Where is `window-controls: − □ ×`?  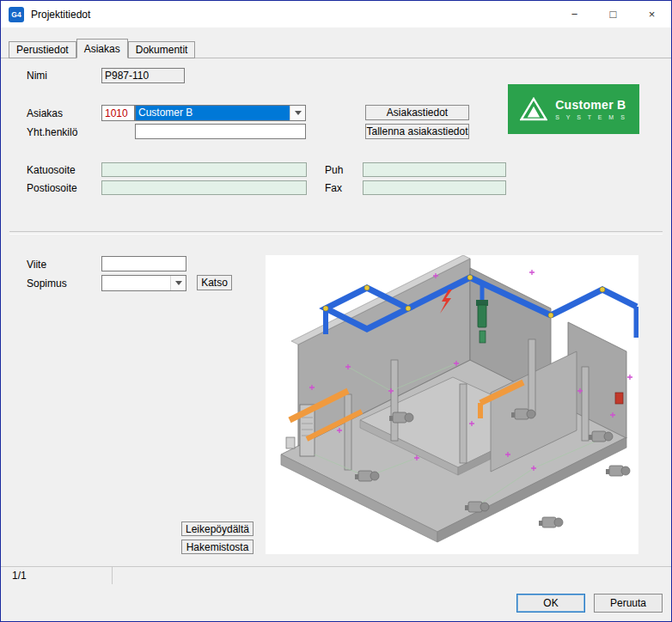 window-controls: − □ × is located at coordinates (614, 14).